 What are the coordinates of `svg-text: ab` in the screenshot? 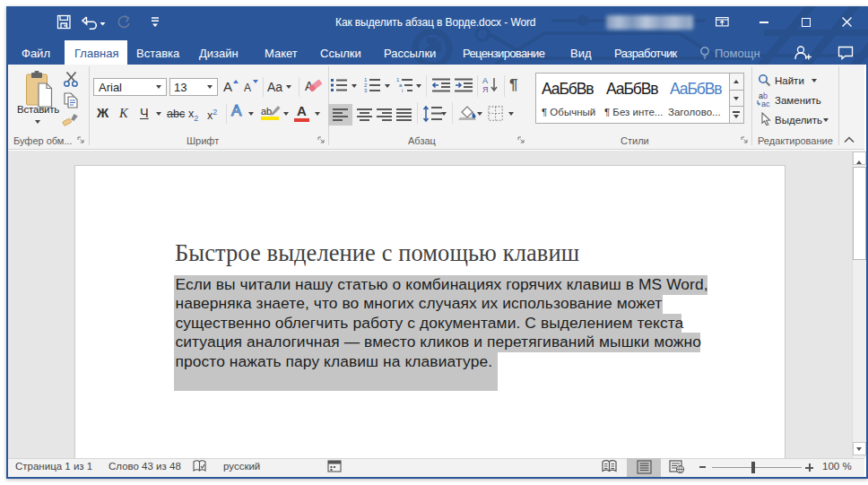 It's located at (266, 111).